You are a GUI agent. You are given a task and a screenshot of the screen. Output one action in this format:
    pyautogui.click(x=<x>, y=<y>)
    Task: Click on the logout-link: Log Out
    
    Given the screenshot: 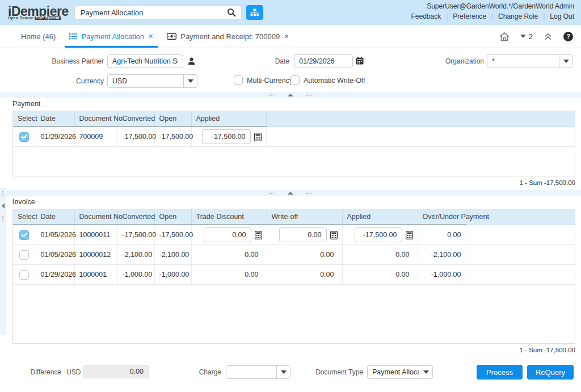 What is the action you would take?
    pyautogui.click(x=562, y=16)
    